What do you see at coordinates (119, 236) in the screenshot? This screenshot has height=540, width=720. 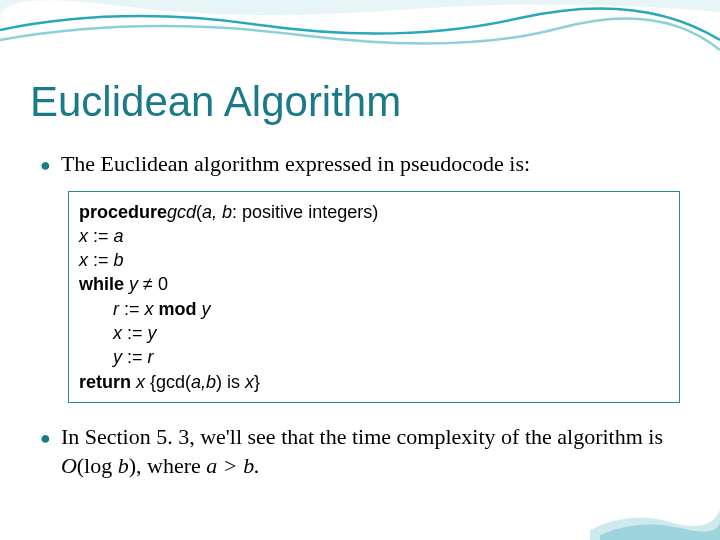 I see `var-a: a` at bounding box center [119, 236].